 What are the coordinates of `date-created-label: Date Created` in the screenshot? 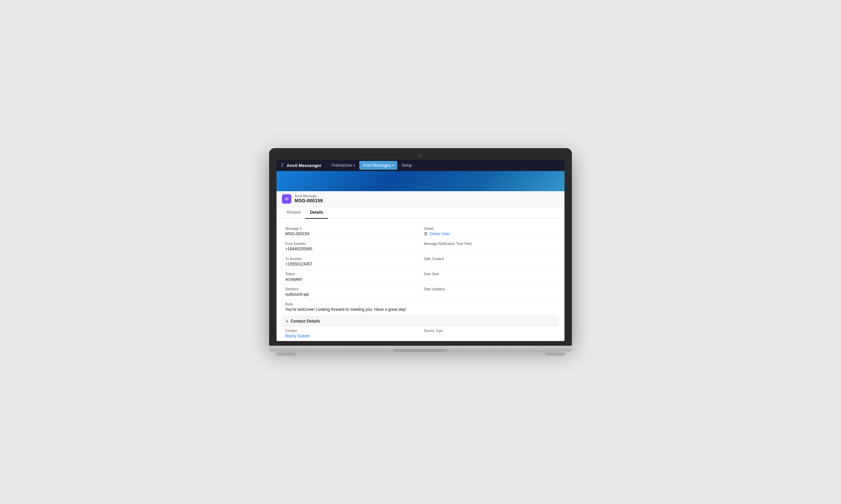 It's located at (490, 259).